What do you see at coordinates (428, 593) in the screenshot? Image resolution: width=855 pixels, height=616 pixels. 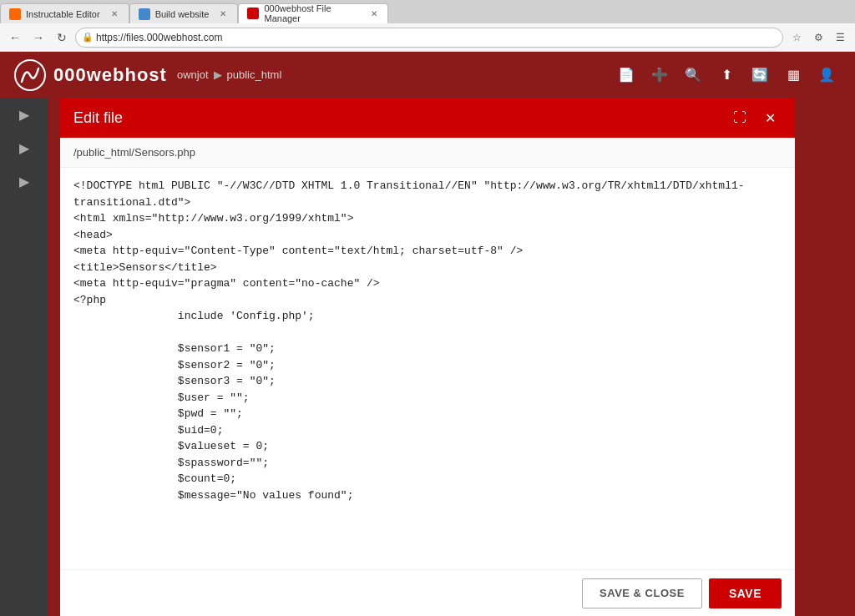 I see `modal-footer: SAVE & CLOSE SAVE` at bounding box center [428, 593].